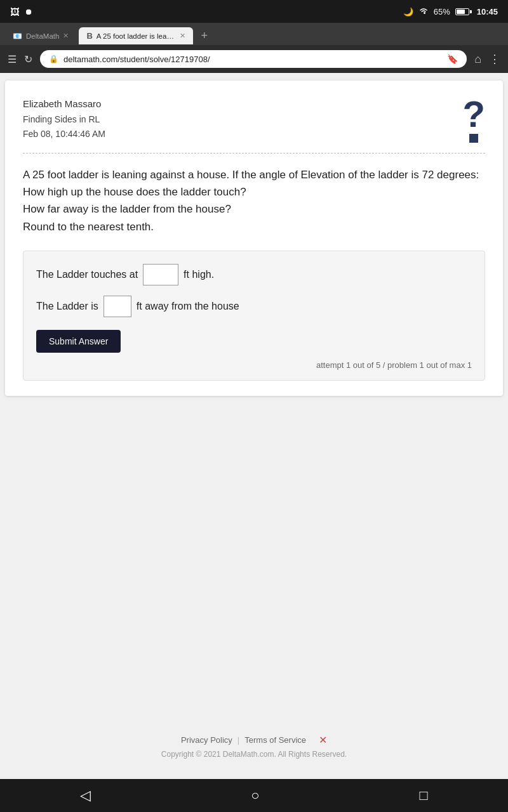 This screenshot has width=508, height=812. What do you see at coordinates (67, 306) in the screenshot?
I see `answer2-label: The Ladder is` at bounding box center [67, 306].